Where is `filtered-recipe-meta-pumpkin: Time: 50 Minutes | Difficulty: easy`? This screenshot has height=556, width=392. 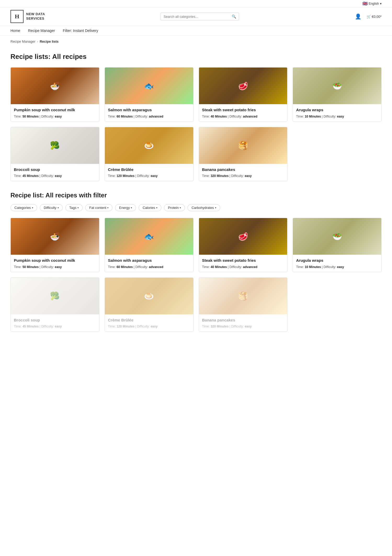 filtered-recipe-meta-pumpkin: Time: 50 Minutes | Difficulty: easy is located at coordinates (55, 267).